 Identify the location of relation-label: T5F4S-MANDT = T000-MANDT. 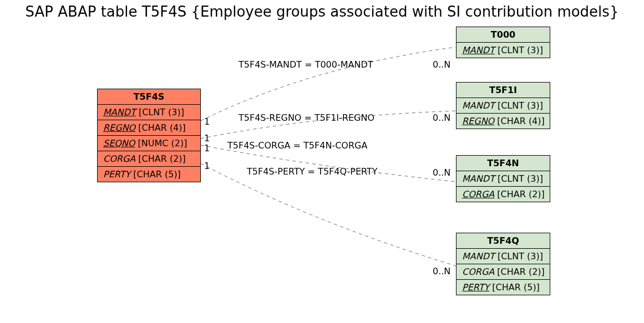
(306, 64).